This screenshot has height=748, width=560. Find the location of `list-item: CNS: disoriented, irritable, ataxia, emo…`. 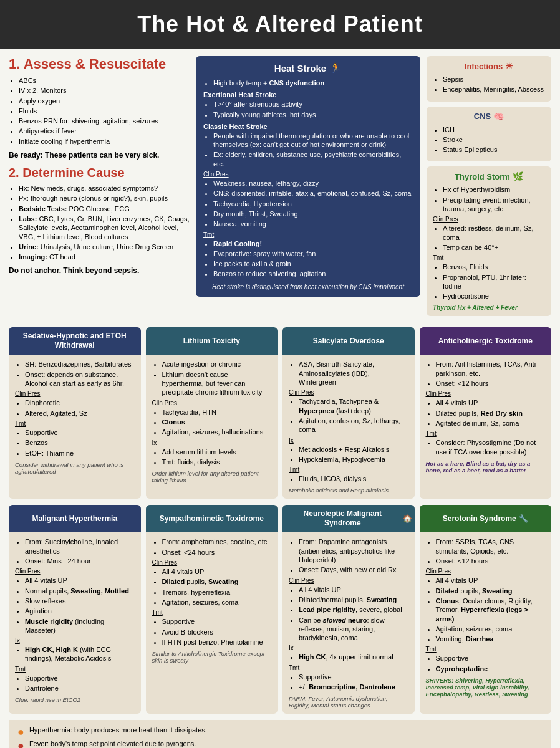

list-item: CNS: disoriented, irritable, ataxia, emo… is located at coordinates (313, 193).